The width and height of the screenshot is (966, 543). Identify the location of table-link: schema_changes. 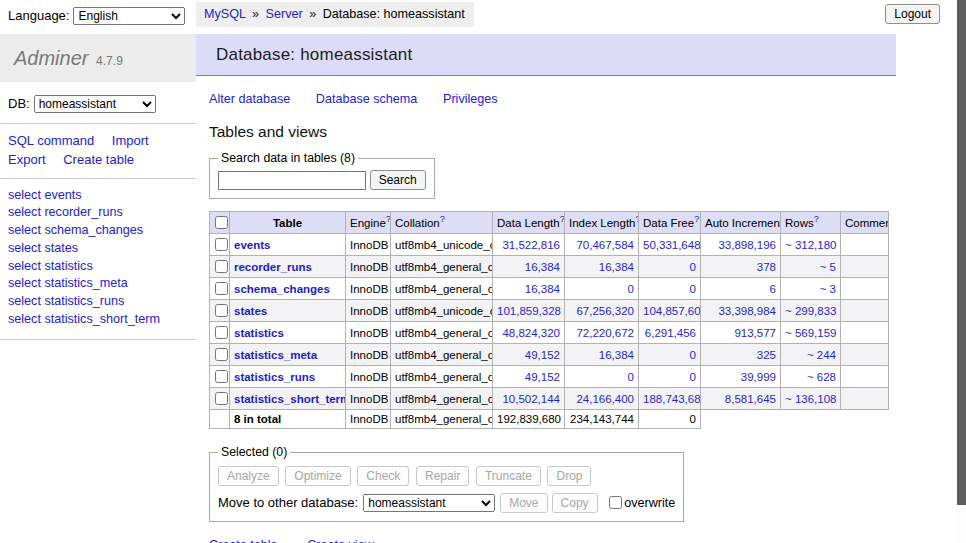
(282, 289).